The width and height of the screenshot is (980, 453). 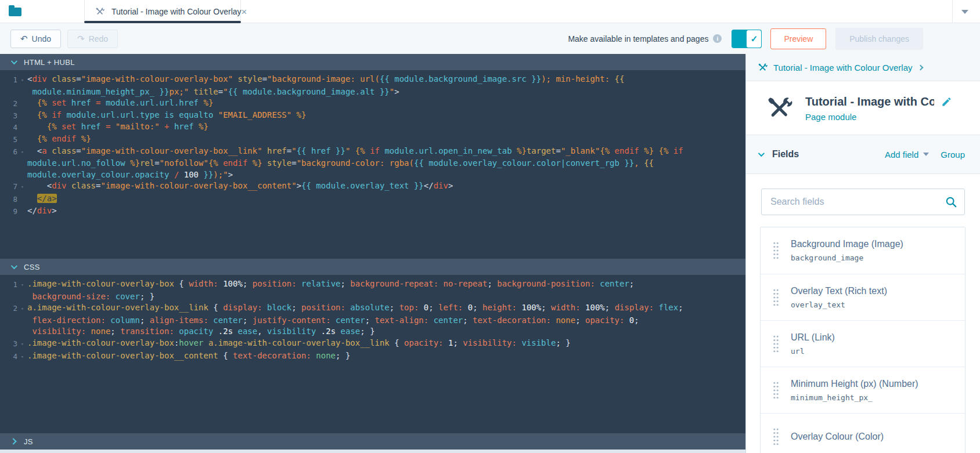 I want to click on redo-label: Redo, so click(x=99, y=39).